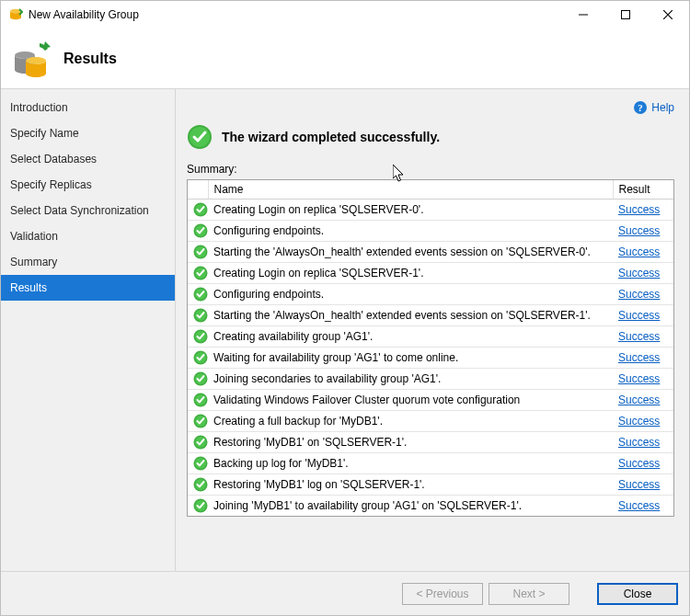 This screenshot has width=690, height=616. I want to click on help-link: Help, so click(662, 108).